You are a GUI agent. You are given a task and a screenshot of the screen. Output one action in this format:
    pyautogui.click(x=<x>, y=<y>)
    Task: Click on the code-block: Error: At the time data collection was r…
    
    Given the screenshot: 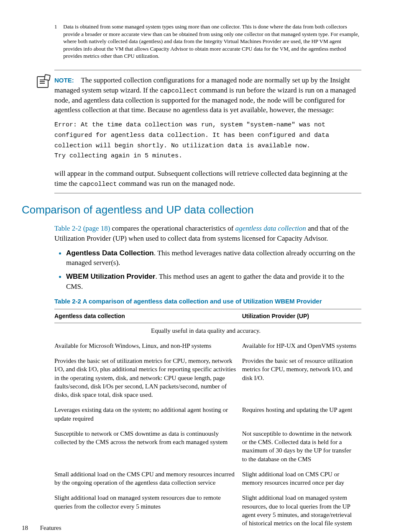 What is the action you would take?
    pyautogui.click(x=208, y=141)
    